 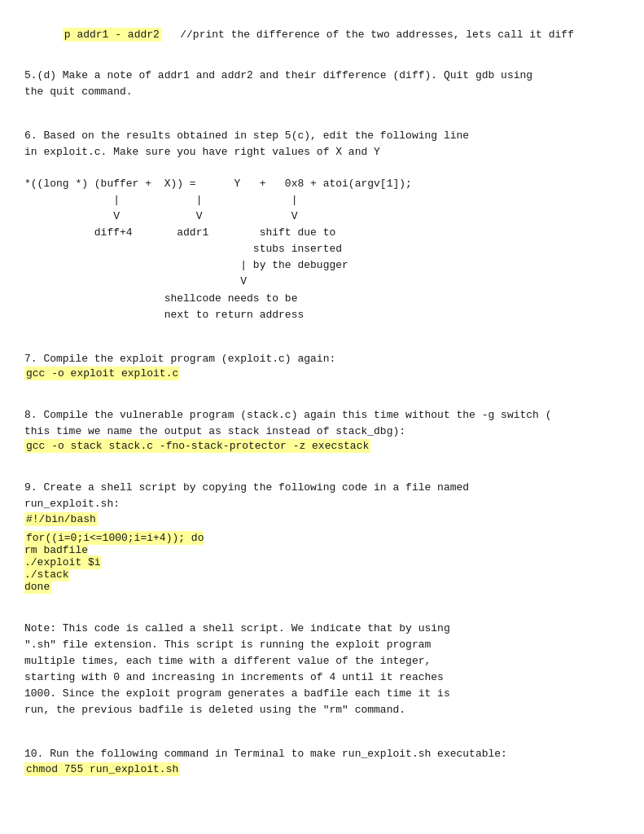 I want to click on section-7: 7. Compile the exploit program (exploit.…, so click(x=322, y=365).